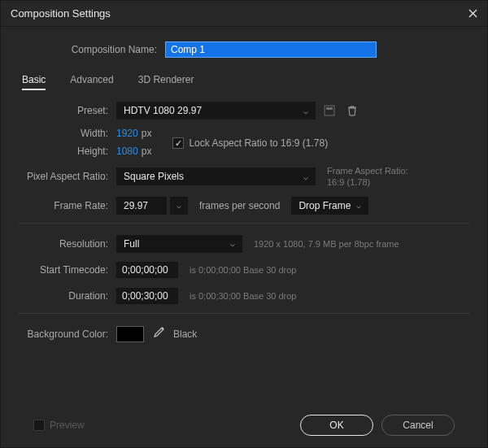  Describe the element at coordinates (239, 13) in the screenshot. I see `dialog-title: Composition Settings` at that location.